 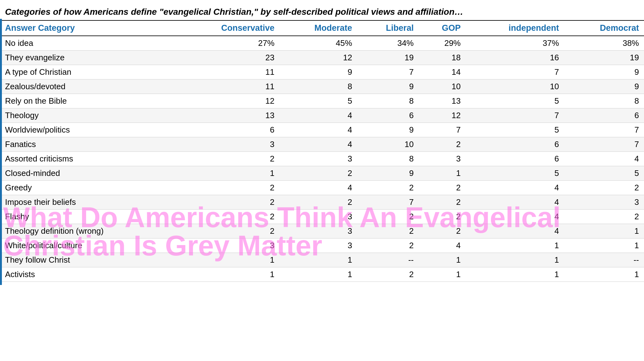 I want to click on cell-category: Activists, so click(x=88, y=275).